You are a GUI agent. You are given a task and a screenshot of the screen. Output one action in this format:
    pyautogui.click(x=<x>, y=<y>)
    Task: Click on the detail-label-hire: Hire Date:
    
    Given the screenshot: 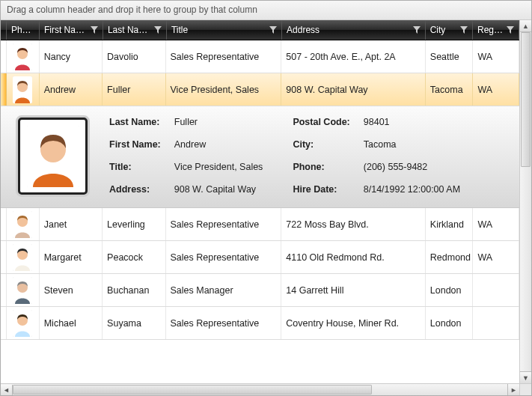 What is the action you would take?
    pyautogui.click(x=321, y=189)
    